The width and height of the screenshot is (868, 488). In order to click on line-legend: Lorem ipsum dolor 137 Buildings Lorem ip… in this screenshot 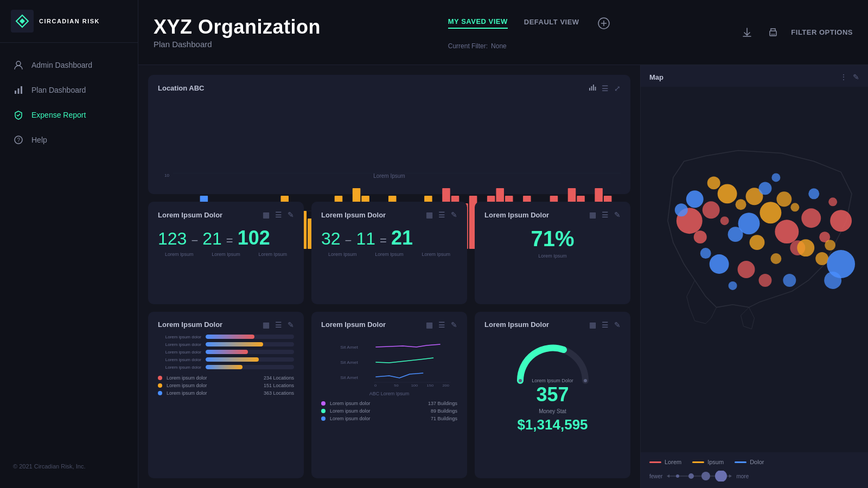, I will do `click(390, 411)`.